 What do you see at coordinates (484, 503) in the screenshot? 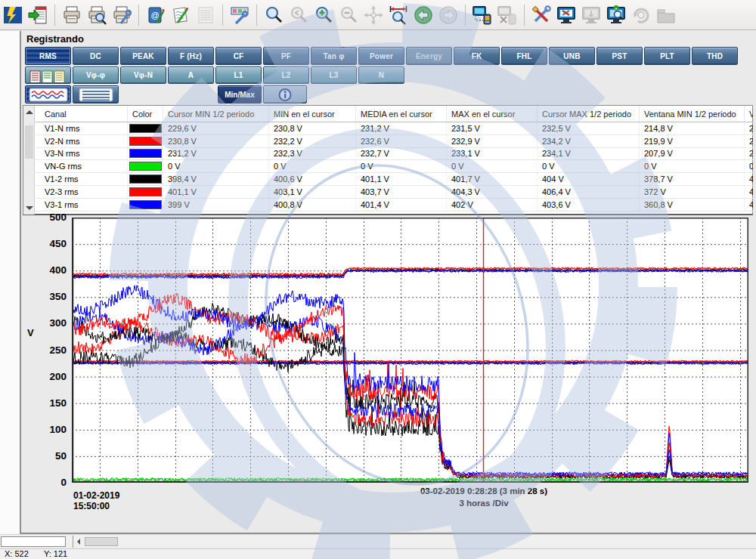
I see `chart-time-per-division: 3 horas /Div` at bounding box center [484, 503].